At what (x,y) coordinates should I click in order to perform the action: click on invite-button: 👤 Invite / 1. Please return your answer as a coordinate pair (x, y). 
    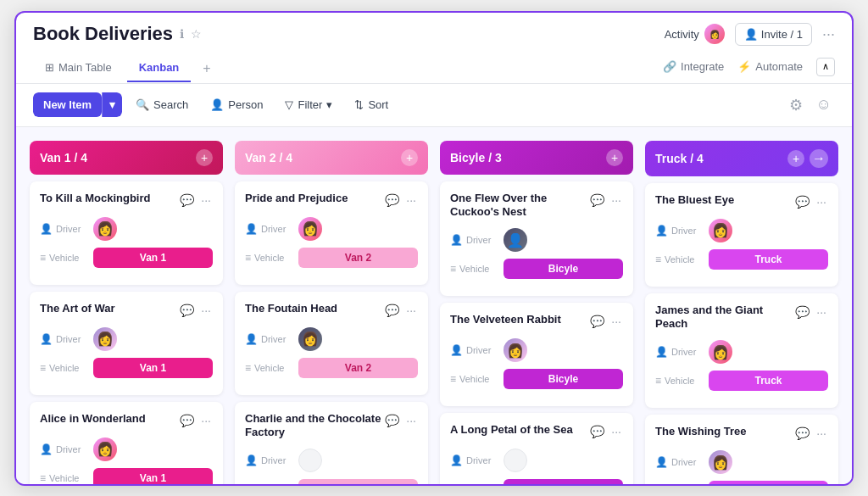
    Looking at the image, I should click on (773, 34).